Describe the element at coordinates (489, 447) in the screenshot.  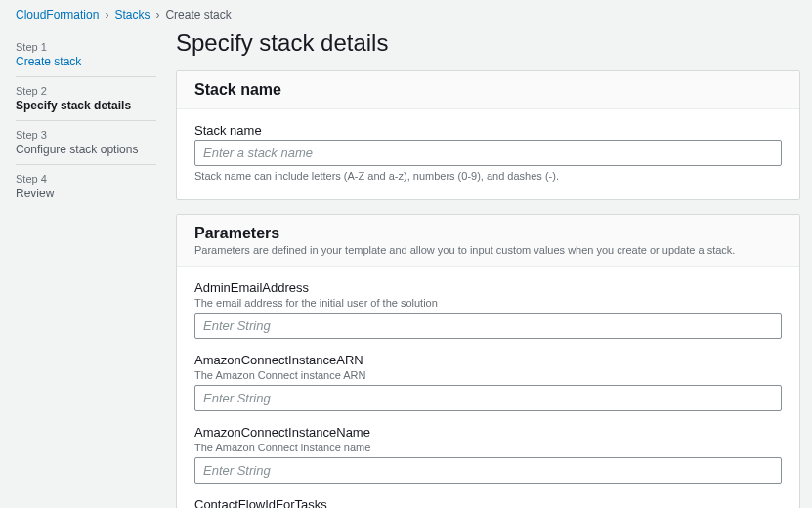
I see `param-desc: The Amazon Connect instance name` at that location.